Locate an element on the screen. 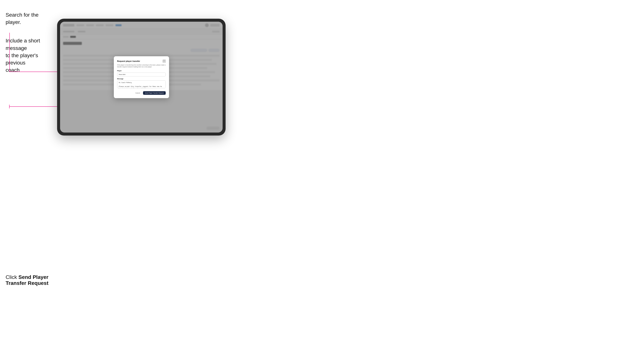 The image size is (644, 346). send-transfer-button: Send Player Transfer Request is located at coordinates (154, 93).